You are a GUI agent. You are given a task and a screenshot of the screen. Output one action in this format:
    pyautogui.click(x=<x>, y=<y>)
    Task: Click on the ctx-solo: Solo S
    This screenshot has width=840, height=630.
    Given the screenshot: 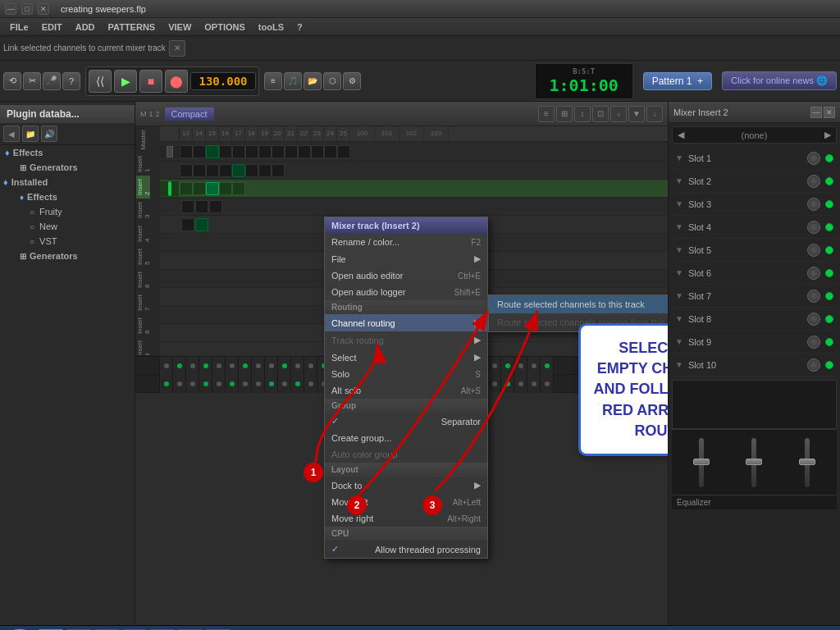 What is the action you would take?
    pyautogui.click(x=406, y=374)
    